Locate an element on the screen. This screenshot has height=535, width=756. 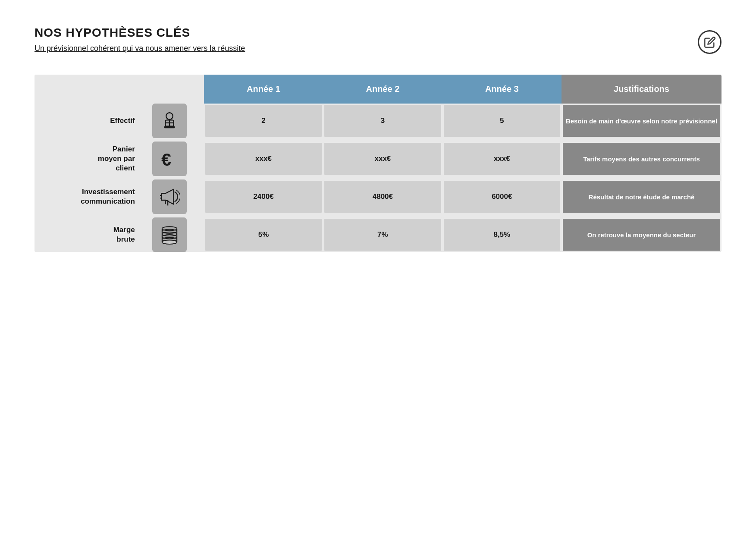
row-label-2: Investissementcommunication is located at coordinates (85, 197).